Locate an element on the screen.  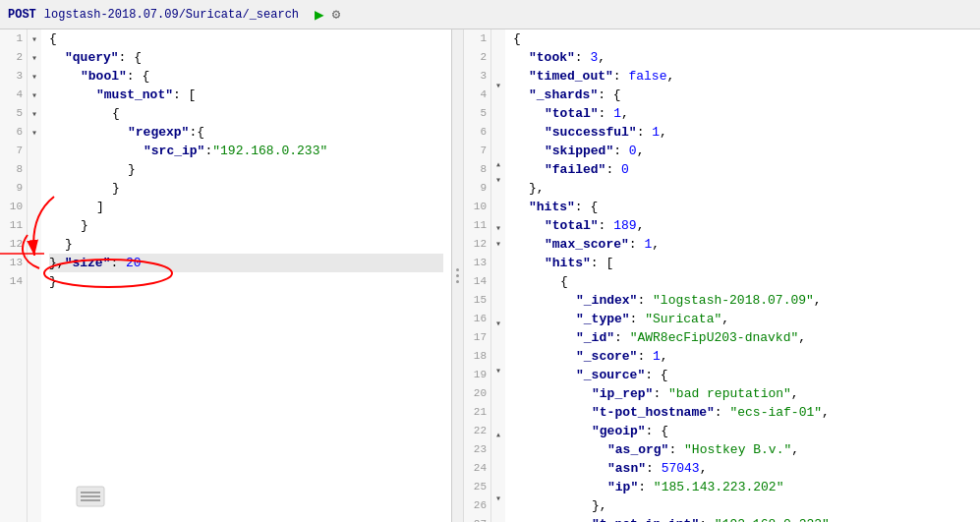
r-line-13: "hits": [ is located at coordinates (743, 263).